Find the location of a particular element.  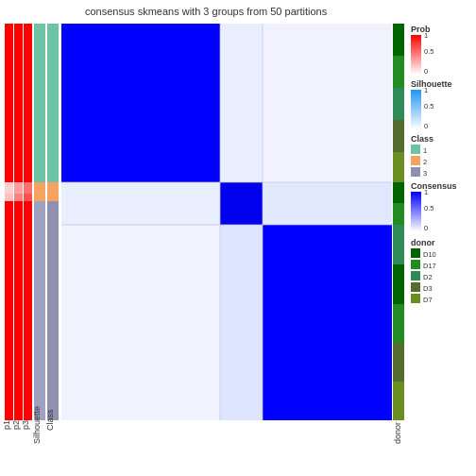

legend-class-2-swatch is located at coordinates (416, 161).